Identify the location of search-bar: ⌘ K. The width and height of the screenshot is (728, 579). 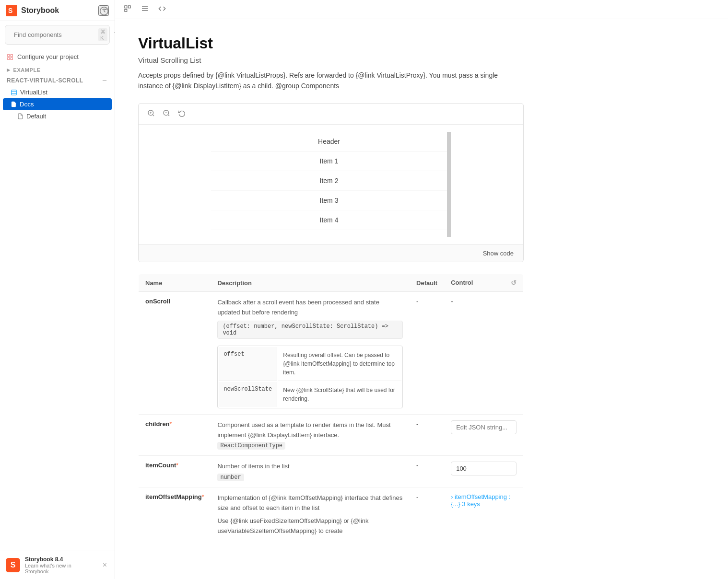
(58, 35).